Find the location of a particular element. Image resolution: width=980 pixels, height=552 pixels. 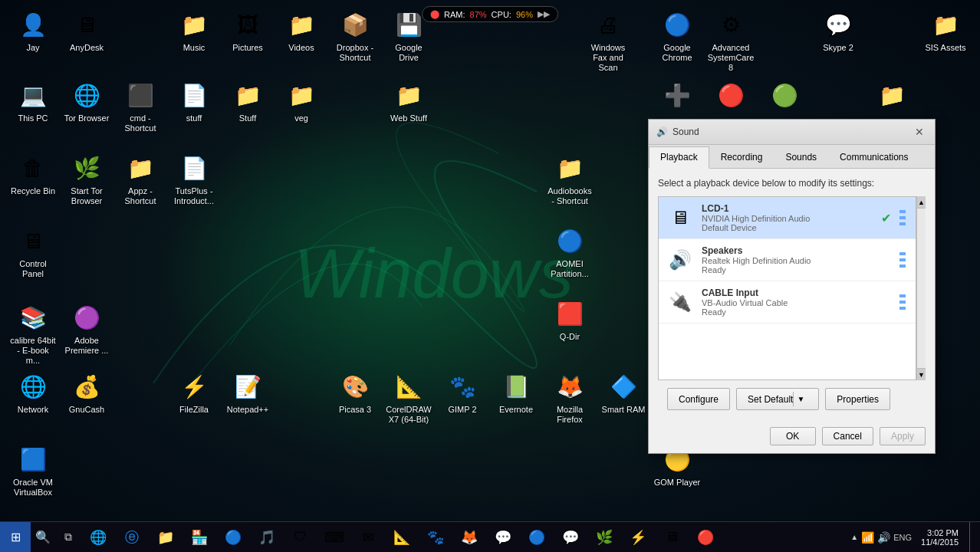

icon-label-cmd-shortcut: cmd - Shortcut is located at coordinates (140, 123).